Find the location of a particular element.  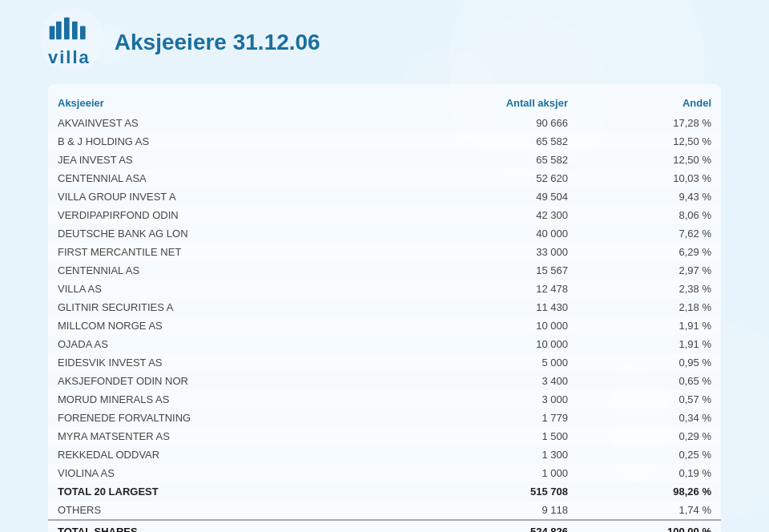

shareholder-name: VILLA AS is located at coordinates (221, 288).